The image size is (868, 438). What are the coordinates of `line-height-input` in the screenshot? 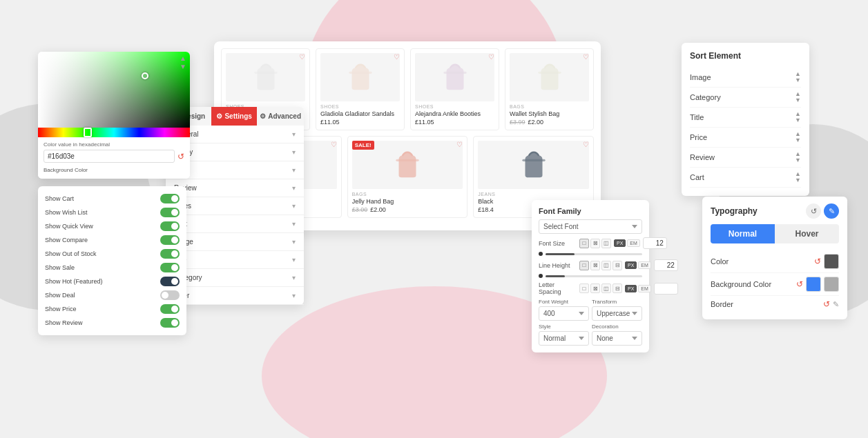 It's located at (666, 265).